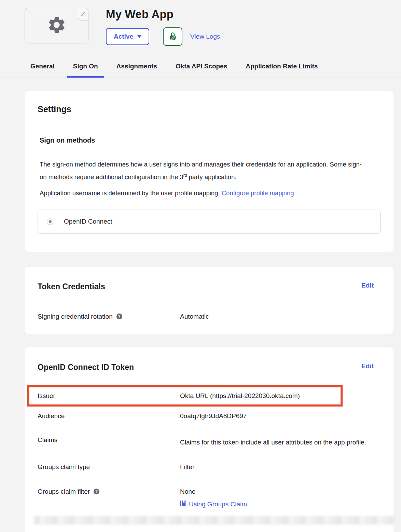 Image resolution: width=401 pixels, height=532 pixels. What do you see at coordinates (57, 26) in the screenshot?
I see `gear-icon` at bounding box center [57, 26].